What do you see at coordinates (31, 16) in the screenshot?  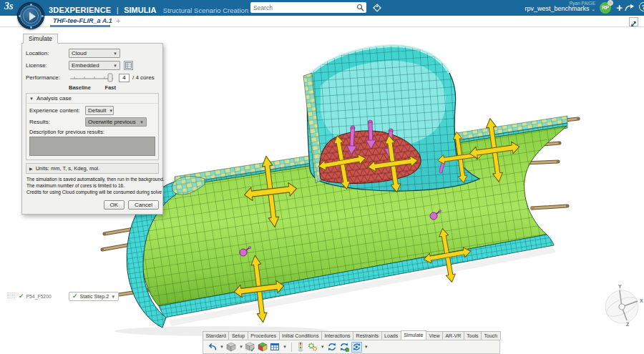 I see `3dexperience-compass` at bounding box center [31, 16].